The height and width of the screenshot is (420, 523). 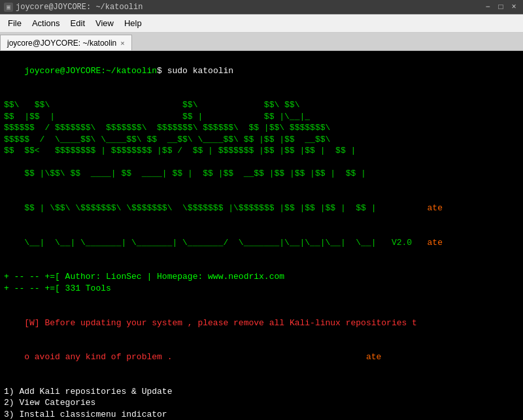 I want to click on menu-file: File, so click(x=14, y=24).